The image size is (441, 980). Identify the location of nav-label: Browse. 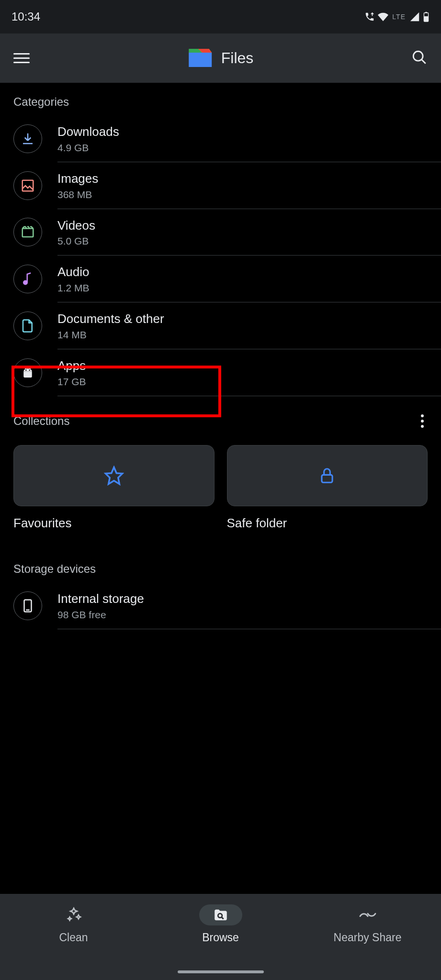
(220, 938).